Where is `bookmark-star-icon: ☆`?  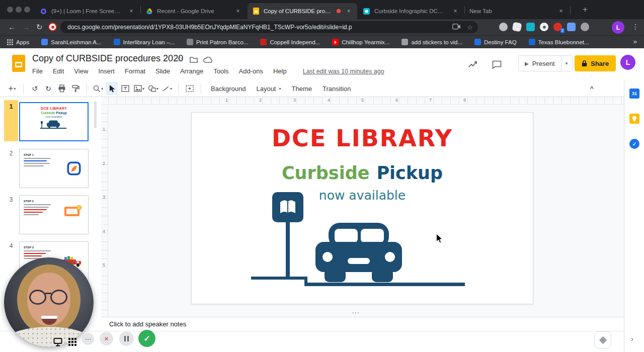
bookmark-star-icon: ☆ is located at coordinates (470, 27).